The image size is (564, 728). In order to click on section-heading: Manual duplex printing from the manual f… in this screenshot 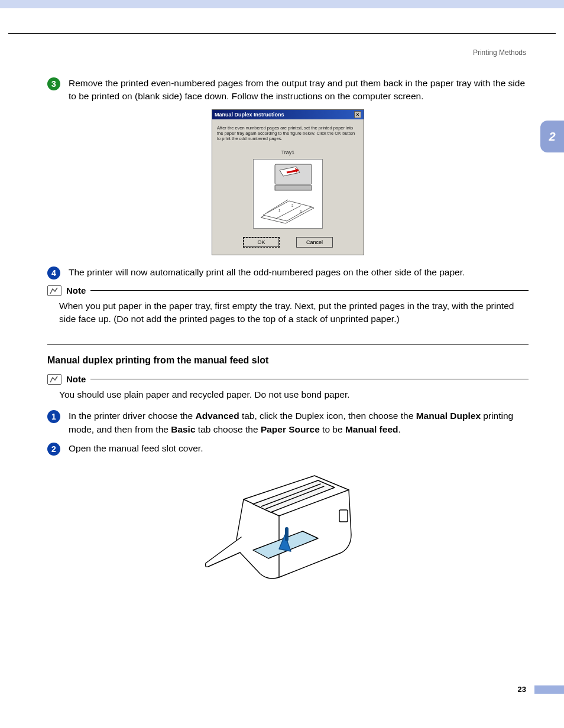, I will do `click(288, 360)`.